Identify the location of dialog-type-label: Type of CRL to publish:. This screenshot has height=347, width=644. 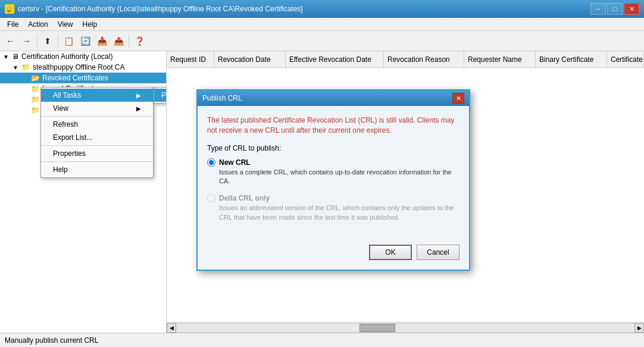
(333, 148).